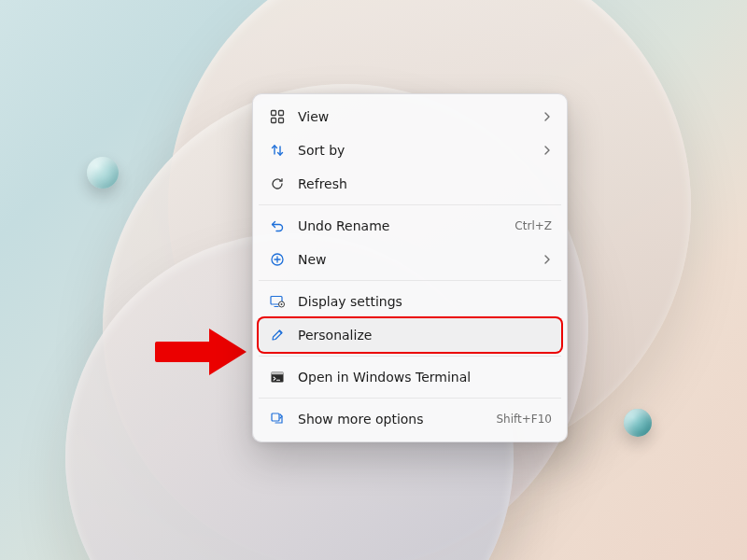 The height and width of the screenshot is (560, 747). What do you see at coordinates (533, 226) in the screenshot?
I see `menu-item-shortcut: Ctrl+Z` at bounding box center [533, 226].